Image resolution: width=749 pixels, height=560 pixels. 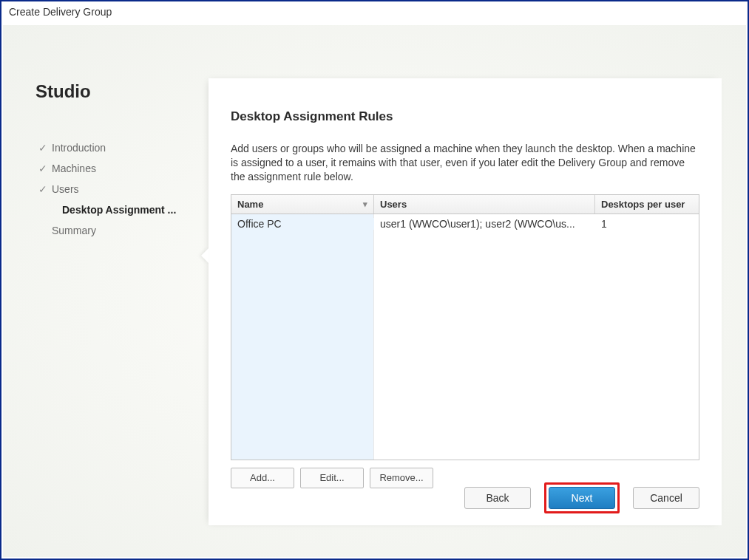 What do you see at coordinates (498, 498) in the screenshot?
I see `back-button: Back` at bounding box center [498, 498].